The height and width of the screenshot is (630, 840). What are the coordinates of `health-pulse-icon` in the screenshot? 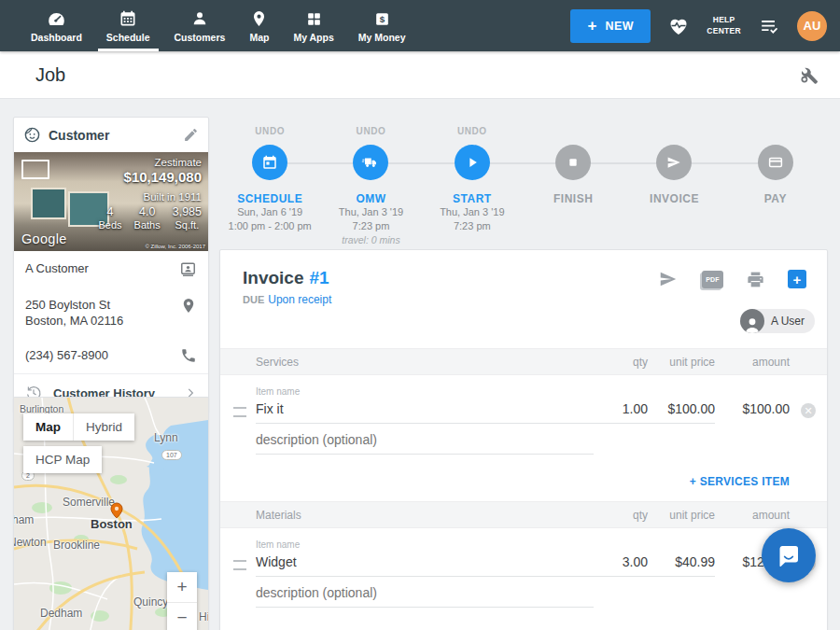 It's located at (679, 26).